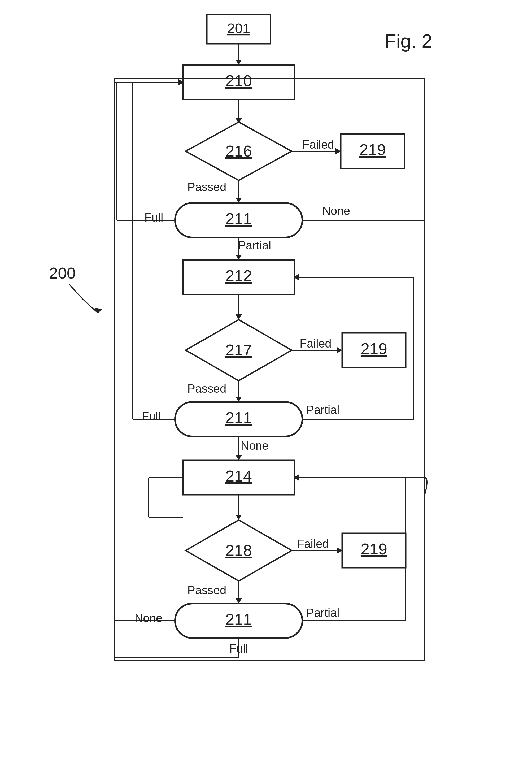 The height and width of the screenshot is (759, 532). I want to click on passed-label-217: Passed, so click(207, 389).